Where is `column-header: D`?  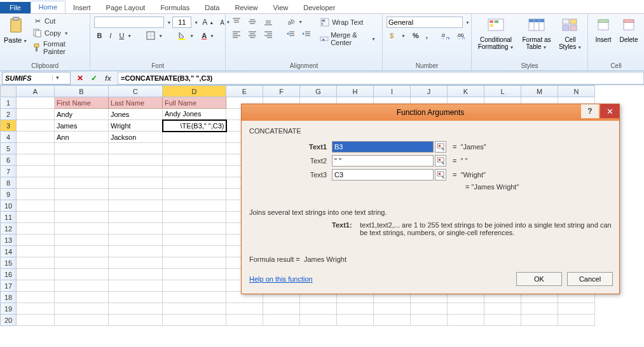
column-header: D is located at coordinates (195, 92).